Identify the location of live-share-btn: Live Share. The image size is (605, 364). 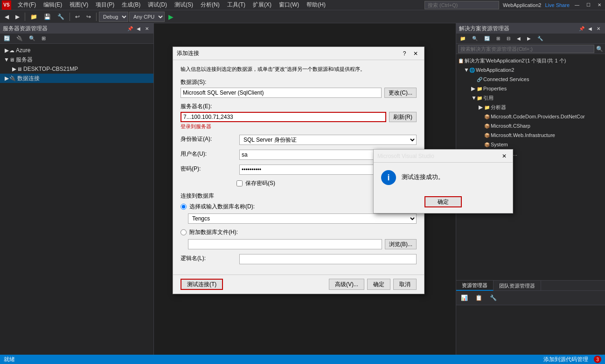
(557, 5).